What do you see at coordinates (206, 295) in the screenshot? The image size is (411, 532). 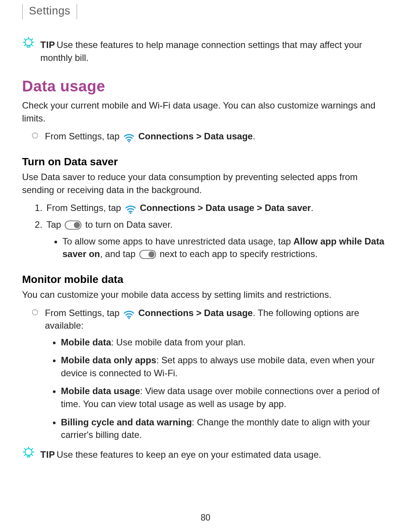 I see `monitor-intro: You can customize your mobile data acces…` at bounding box center [206, 295].